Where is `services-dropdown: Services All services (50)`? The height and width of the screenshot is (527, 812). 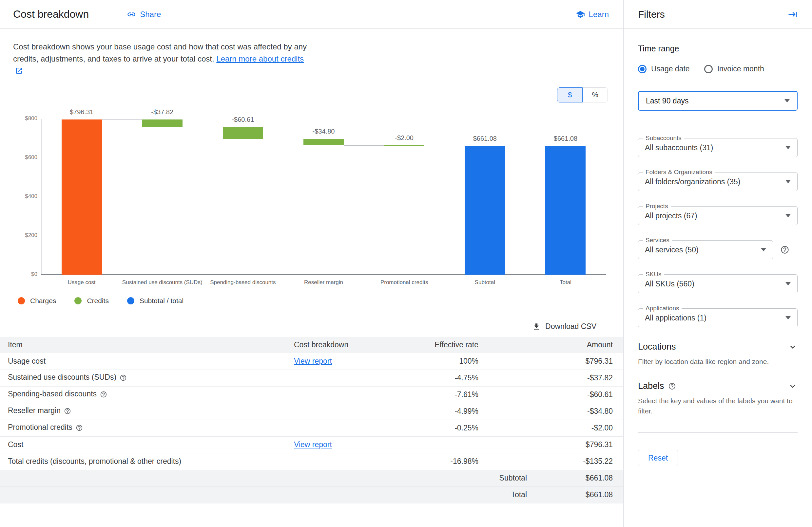 services-dropdown: Services All services (50) is located at coordinates (706, 250).